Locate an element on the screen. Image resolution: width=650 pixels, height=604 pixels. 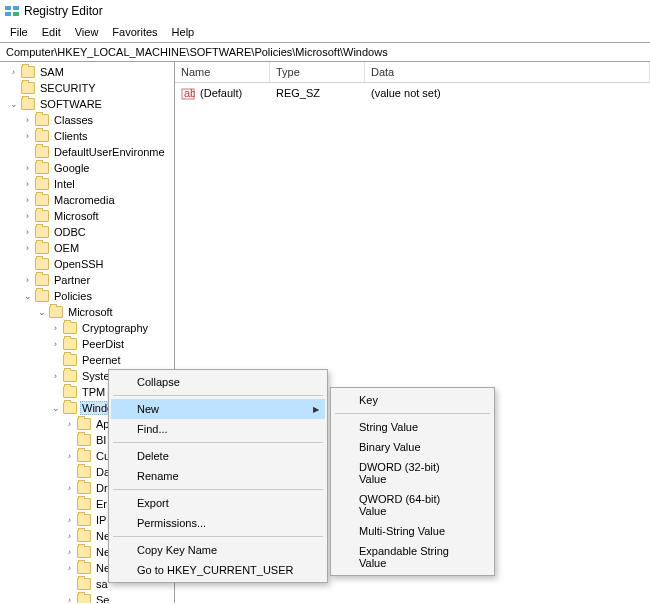
app-icon is located at coordinates (12, 11).